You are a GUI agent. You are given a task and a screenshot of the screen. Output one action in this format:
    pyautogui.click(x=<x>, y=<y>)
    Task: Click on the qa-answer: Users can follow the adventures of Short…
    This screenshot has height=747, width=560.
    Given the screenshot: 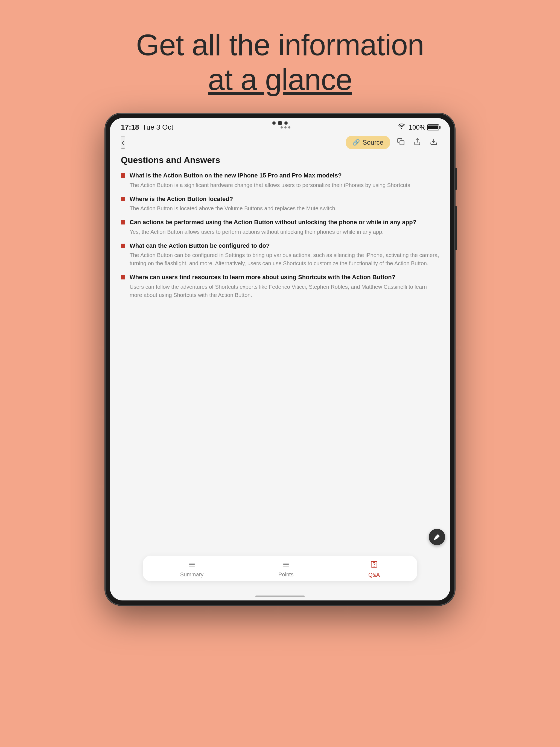 What is the action you would take?
    pyautogui.click(x=284, y=291)
    